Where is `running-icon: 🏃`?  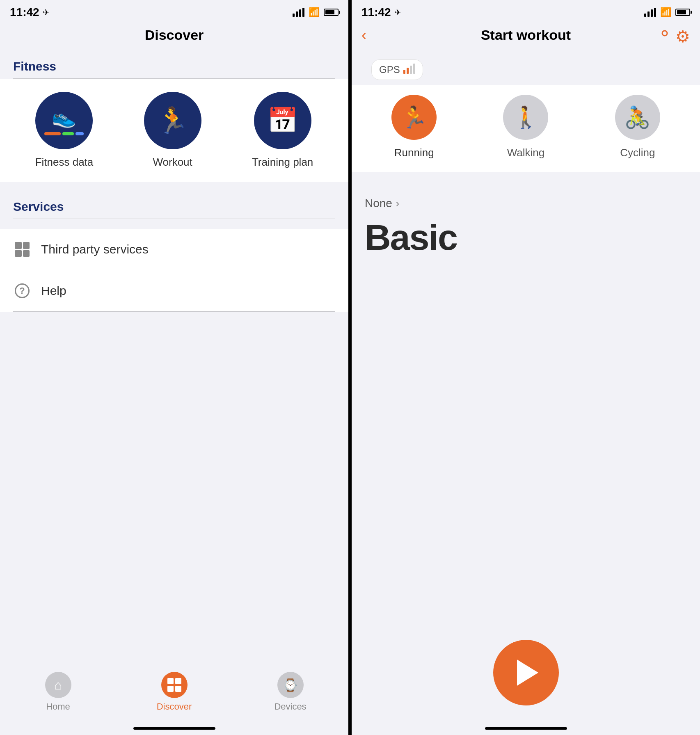 running-icon: 🏃 is located at coordinates (414, 117).